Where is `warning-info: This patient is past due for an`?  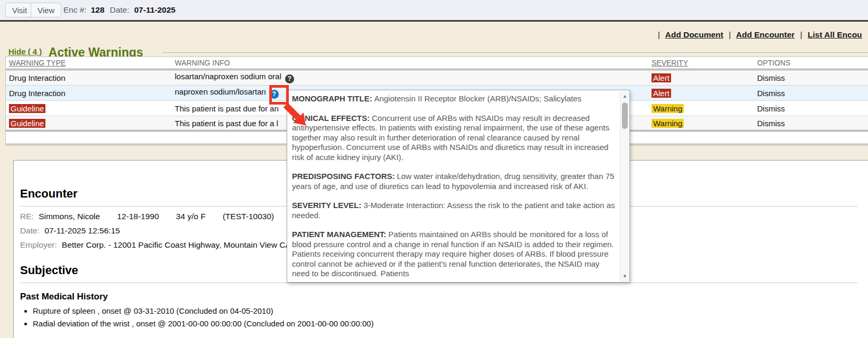 warning-info: This patient is past due for an is located at coordinates (227, 109).